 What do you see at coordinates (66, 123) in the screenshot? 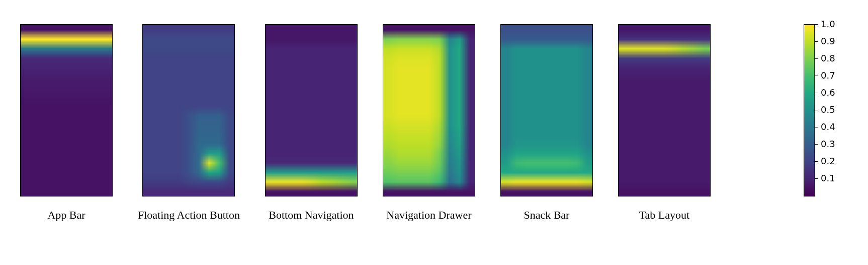
I see `panel-app-bar: App Bar` at bounding box center [66, 123].